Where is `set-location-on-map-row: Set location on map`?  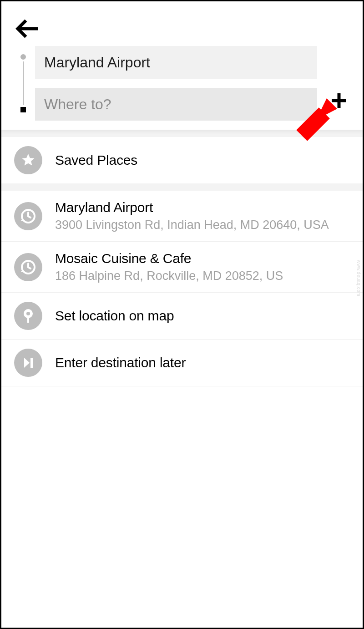
set-location-on-map-row: Set location on map is located at coordinates (182, 316).